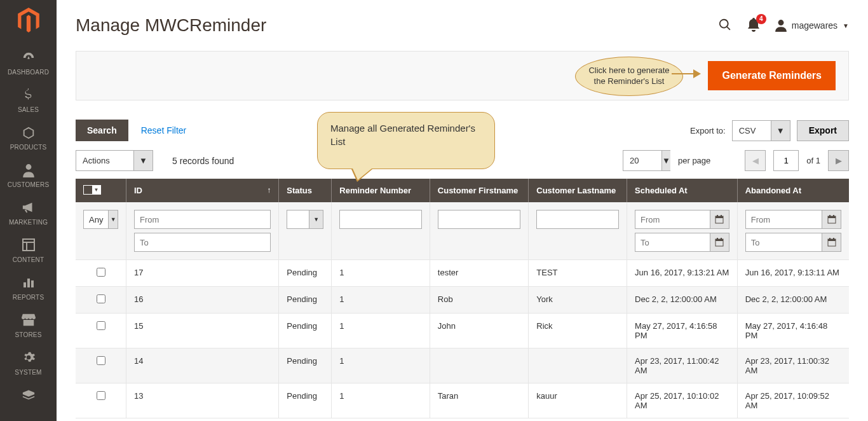 The width and height of the screenshot is (868, 421). What do you see at coordinates (682, 300) in the screenshot?
I see `cell-scheduled-at: Dec 2, 2, 12:00:00 AM` at bounding box center [682, 300].